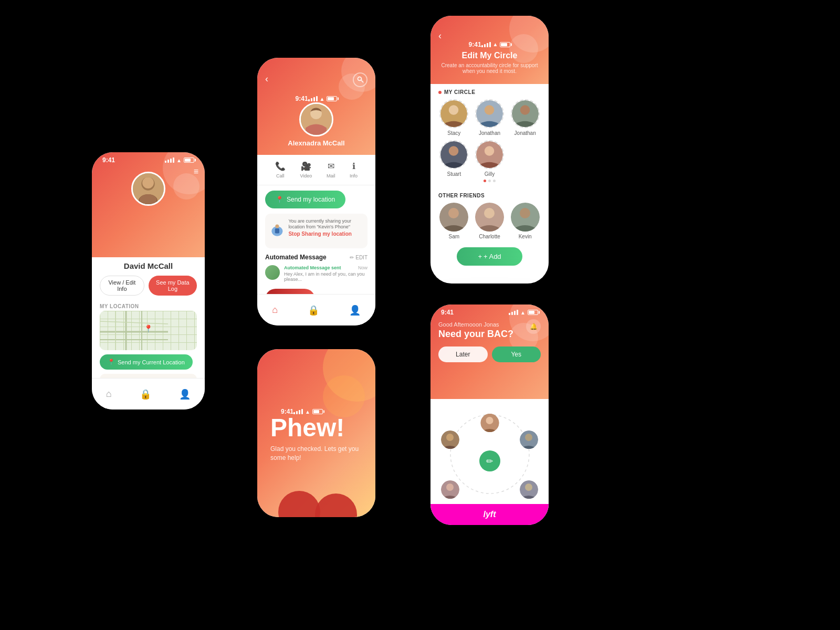 The height and width of the screenshot is (630, 840). What do you see at coordinates (148, 329) in the screenshot?
I see `map-pin: 📍` at bounding box center [148, 329].